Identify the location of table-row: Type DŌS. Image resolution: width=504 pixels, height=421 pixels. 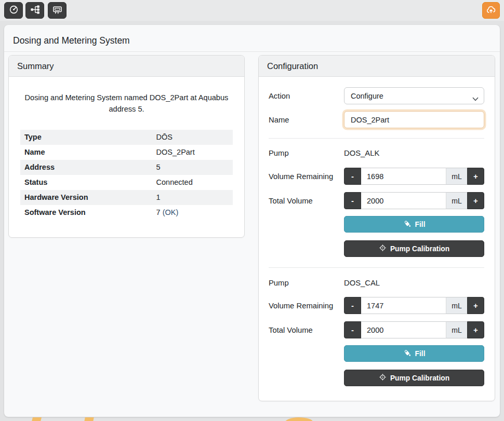
(127, 137).